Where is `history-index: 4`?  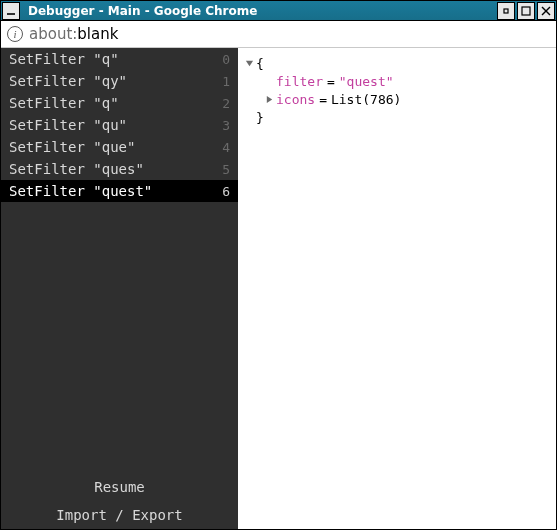 history-index: 4 is located at coordinates (224, 148).